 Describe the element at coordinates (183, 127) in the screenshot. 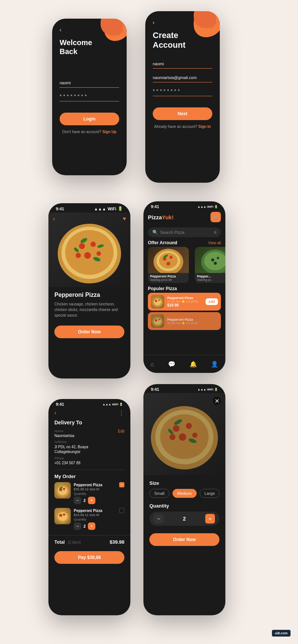

I see `signin-prompt: Already have an account? Sign In` at that location.